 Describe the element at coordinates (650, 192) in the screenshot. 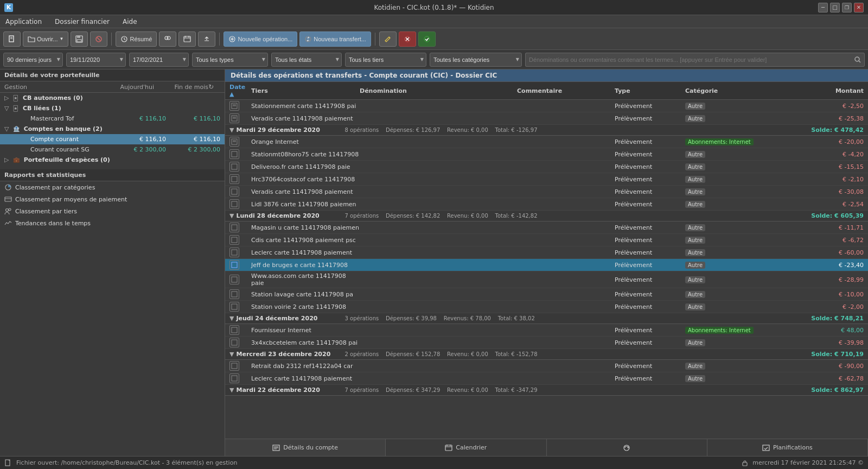

I see `tx-type: Prélèvement` at that location.